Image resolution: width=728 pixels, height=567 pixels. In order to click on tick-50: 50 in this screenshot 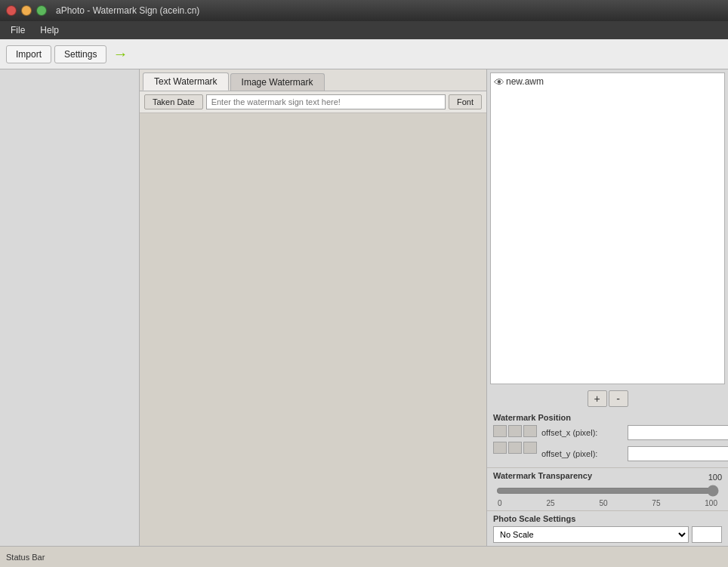, I will do `click(603, 503)`.